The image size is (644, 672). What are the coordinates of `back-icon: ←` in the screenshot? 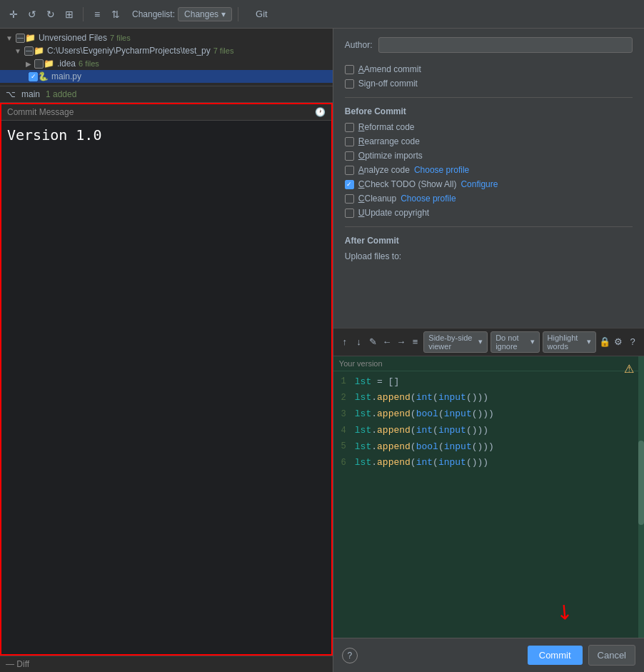 It's located at (387, 342).